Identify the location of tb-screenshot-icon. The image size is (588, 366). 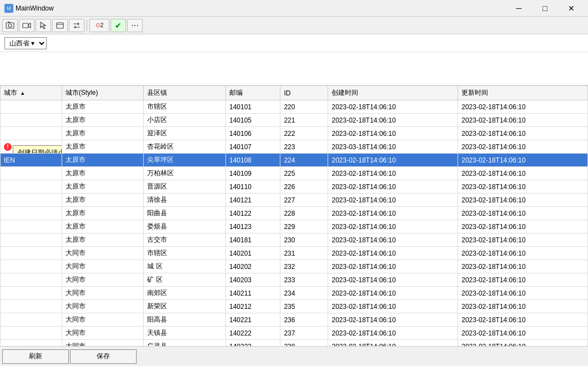
(10, 26).